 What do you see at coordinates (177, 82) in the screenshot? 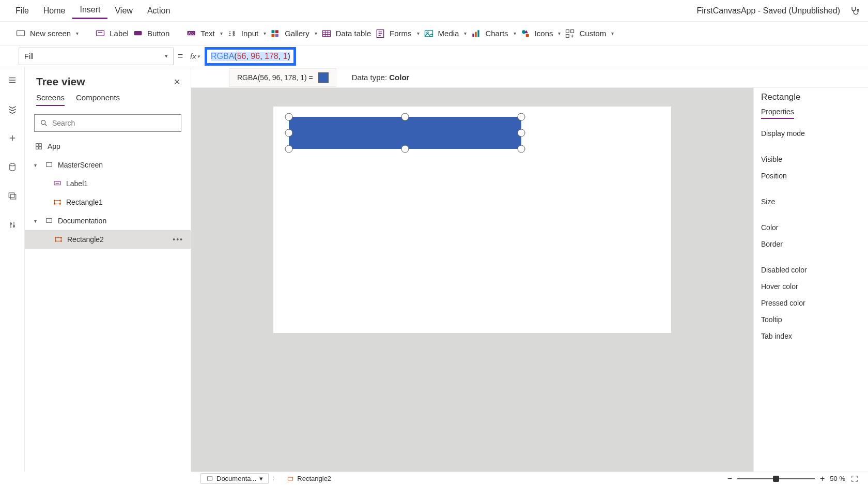
I see `close-icon: ✕` at bounding box center [177, 82].